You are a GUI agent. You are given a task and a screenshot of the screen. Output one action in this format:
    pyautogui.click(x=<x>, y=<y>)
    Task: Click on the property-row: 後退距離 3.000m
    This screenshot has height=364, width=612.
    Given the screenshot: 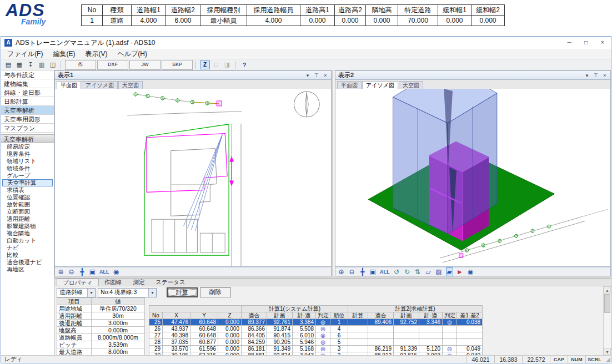 What is the action you would take?
    pyautogui.click(x=101, y=323)
    